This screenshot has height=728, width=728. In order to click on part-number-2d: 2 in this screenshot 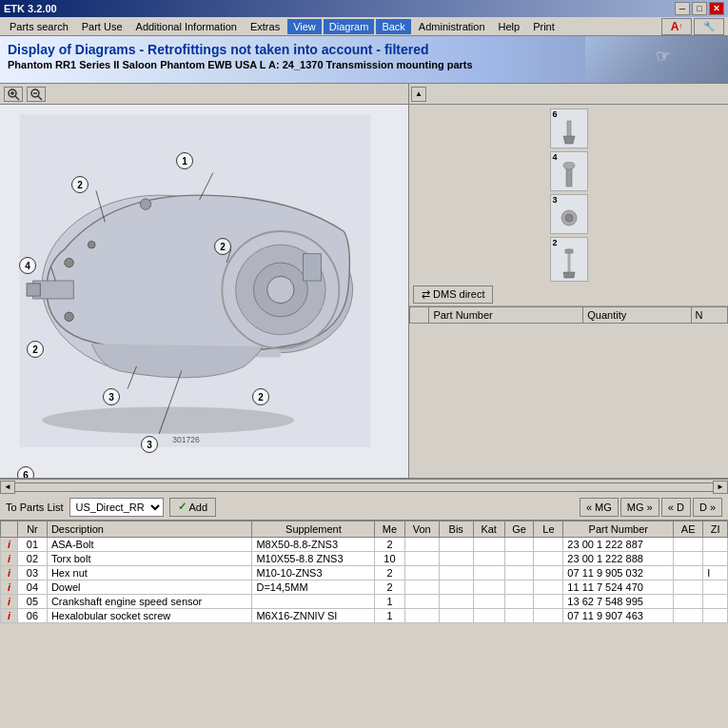, I will do `click(261, 397)`.